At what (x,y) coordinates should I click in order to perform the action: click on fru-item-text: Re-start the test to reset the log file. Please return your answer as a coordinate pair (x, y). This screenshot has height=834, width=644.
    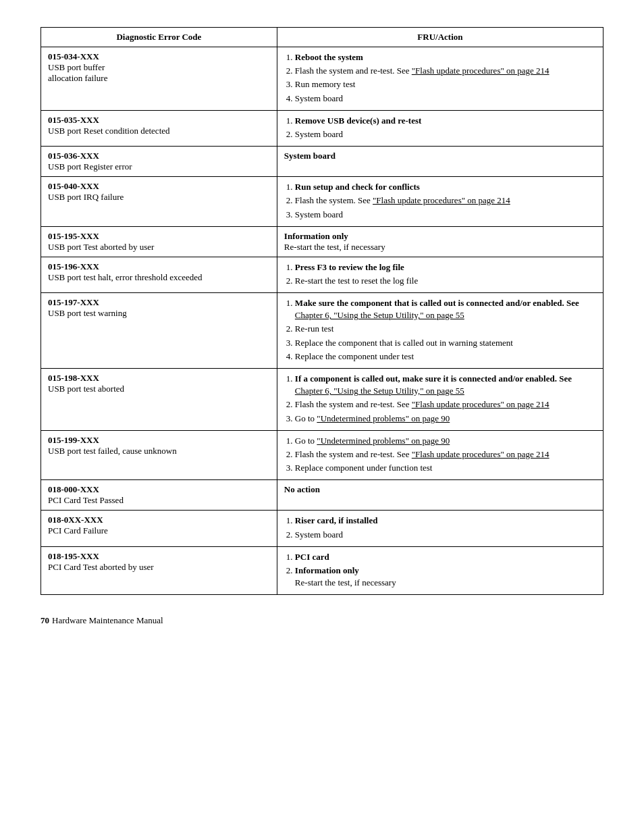
    Looking at the image, I should click on (356, 281).